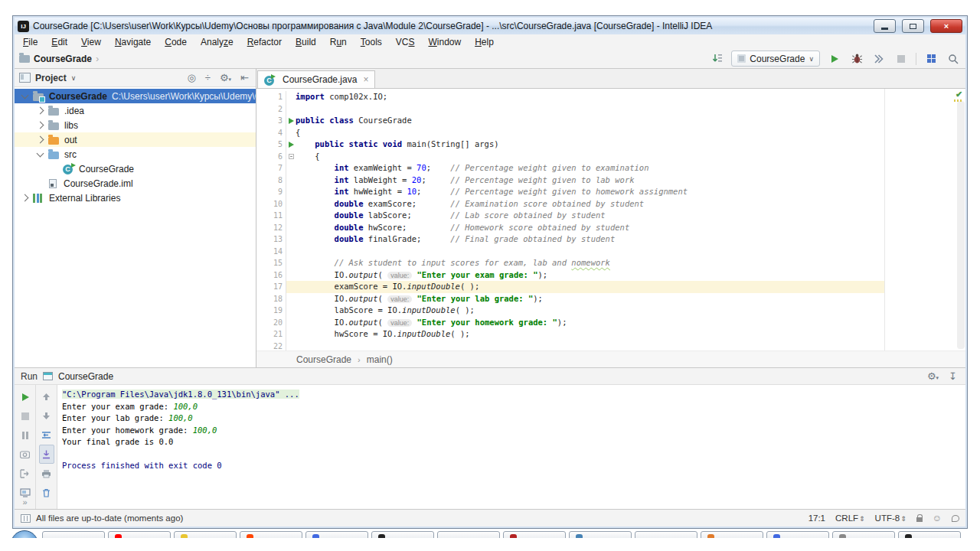 The image size is (980, 551). What do you see at coordinates (271, 109) in the screenshot?
I see `line-number: 2` at bounding box center [271, 109].